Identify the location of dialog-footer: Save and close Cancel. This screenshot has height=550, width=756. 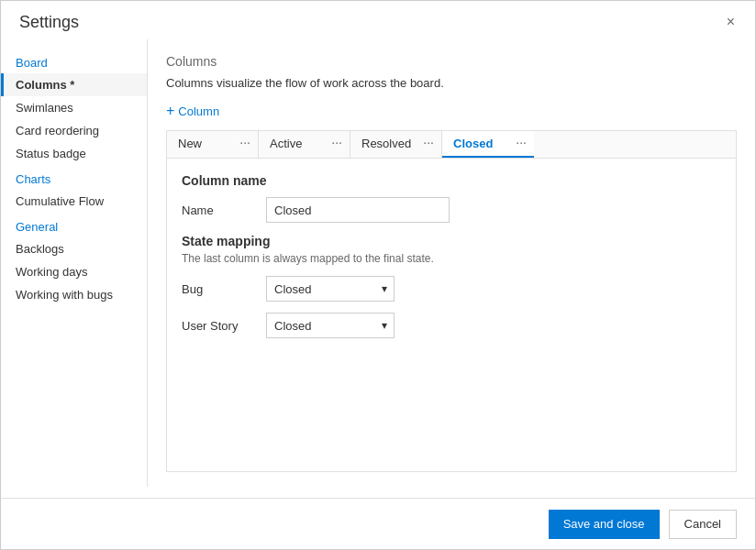
(378, 523).